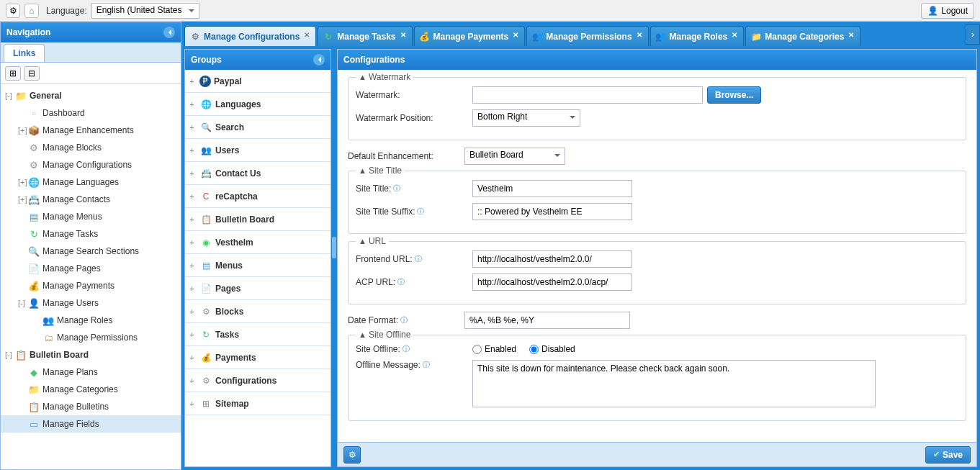 The height and width of the screenshot is (470, 980). I want to click on group-item: +⊞Sitemap, so click(258, 404).